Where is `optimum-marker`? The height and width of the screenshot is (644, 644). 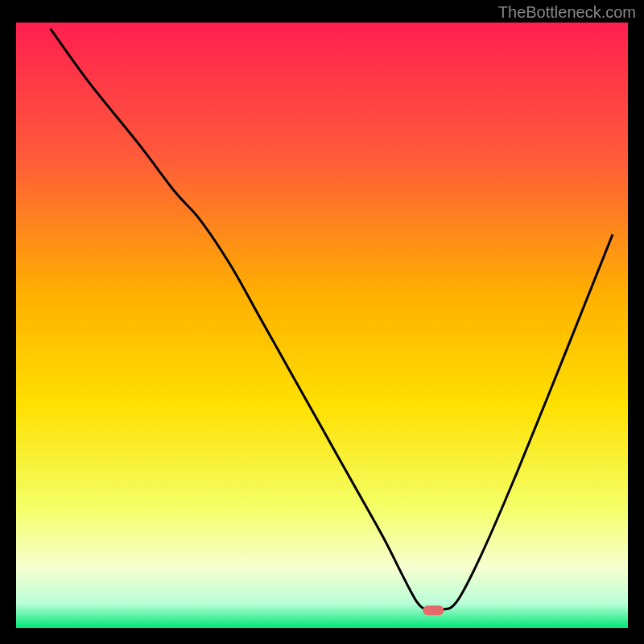 optimum-marker is located at coordinates (433, 610).